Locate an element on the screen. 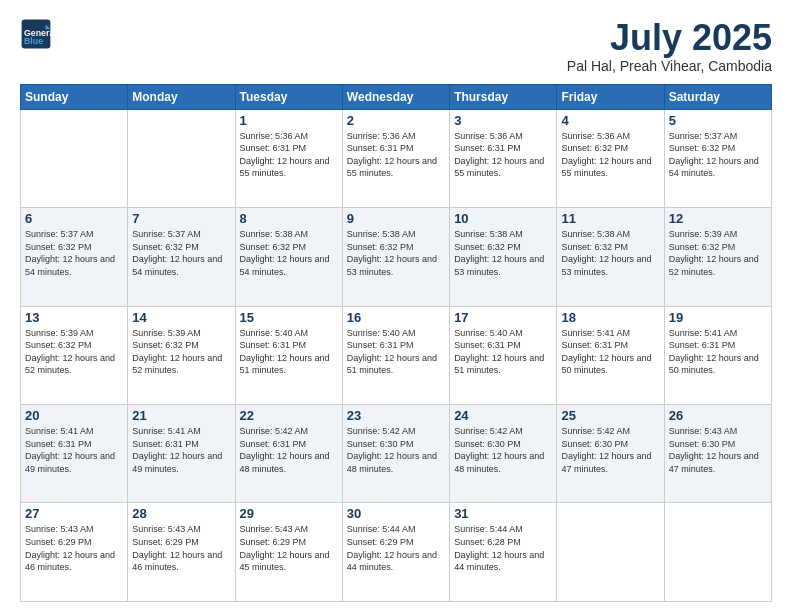  calendar-cell: 1Sunrise: 5:36 AM Sunset: 6:31 PM Daylig… is located at coordinates (288, 158).